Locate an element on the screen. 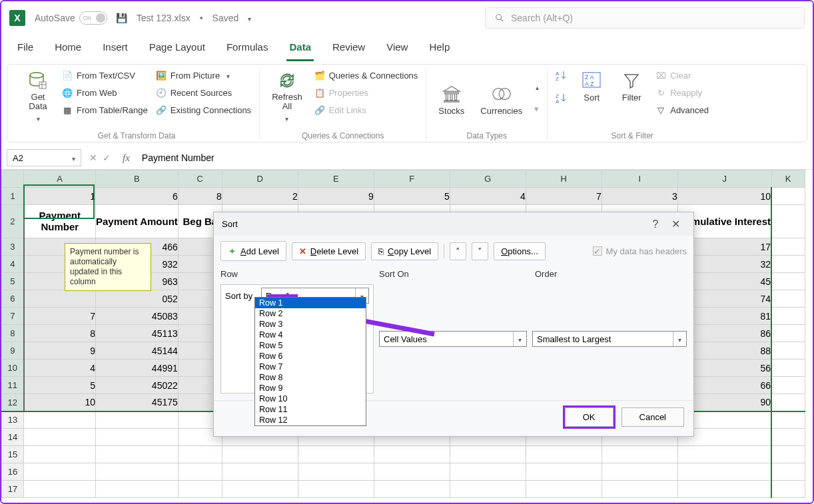 Image resolution: width=814 pixels, height=504 pixels. cell: 5 is located at coordinates (60, 385).